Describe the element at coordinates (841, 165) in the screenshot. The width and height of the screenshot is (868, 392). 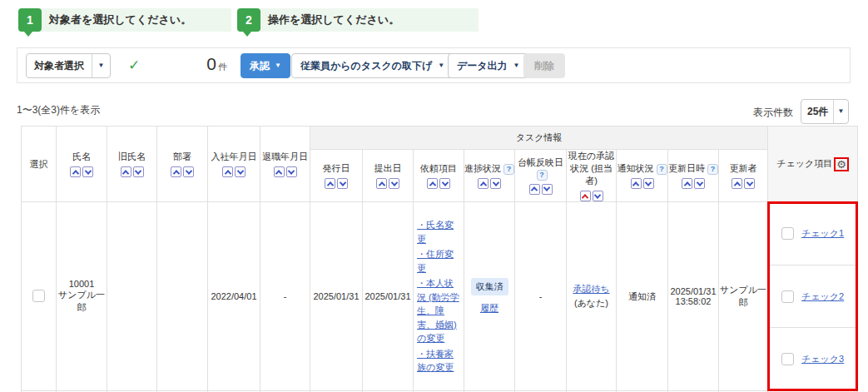
I see `gear-icon: ⚙` at that location.